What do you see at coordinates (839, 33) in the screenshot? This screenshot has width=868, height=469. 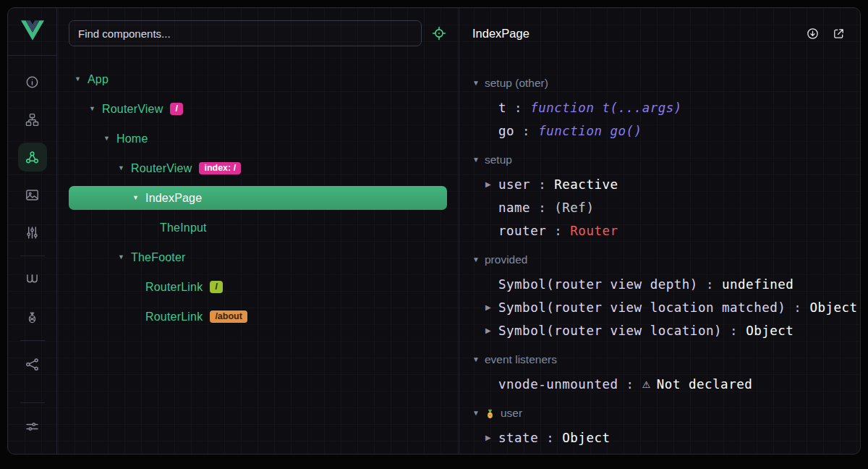 I see `open-in-editor-icon` at bounding box center [839, 33].